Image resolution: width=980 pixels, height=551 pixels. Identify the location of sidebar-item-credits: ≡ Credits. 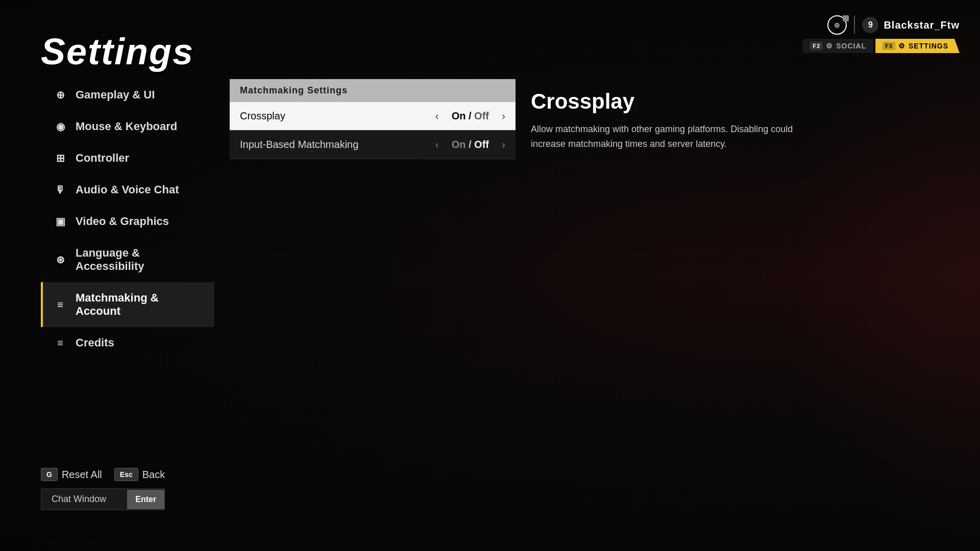
(128, 343).